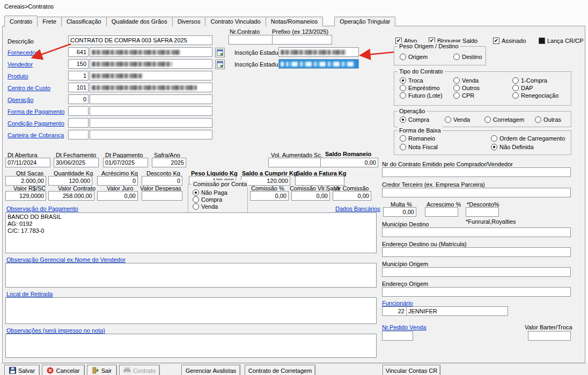 The height and width of the screenshot is (375, 588). I want to click on checkbox-lanca-cr-cp: Lança CR/CP, so click(561, 41).